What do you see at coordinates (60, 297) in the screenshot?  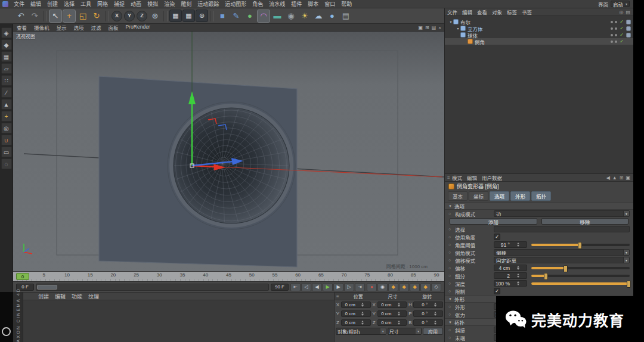 I see `material-menu-item: 编辑` at bounding box center [60, 297].